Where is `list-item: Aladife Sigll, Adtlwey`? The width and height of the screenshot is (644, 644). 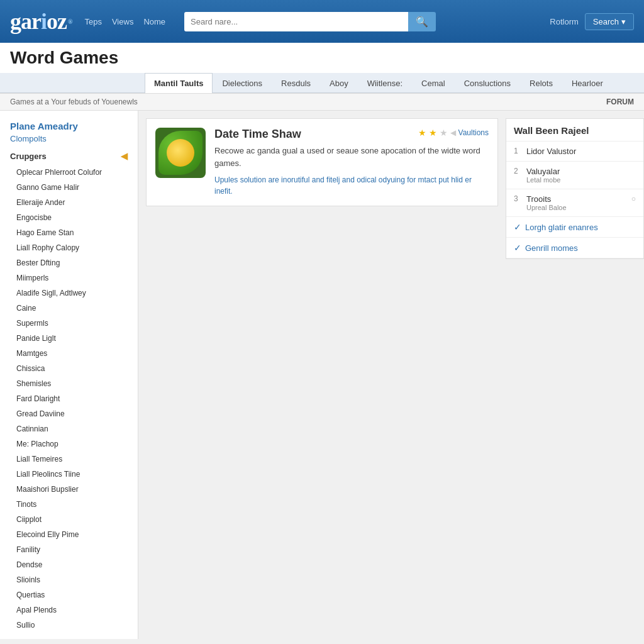
list-item: Aladife Sigll, Adtlwey is located at coordinates (69, 293).